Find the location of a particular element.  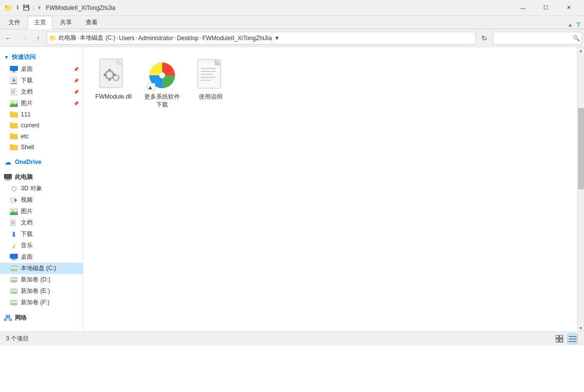

sidebar-item-pictures2-label: 图片 is located at coordinates (27, 211).